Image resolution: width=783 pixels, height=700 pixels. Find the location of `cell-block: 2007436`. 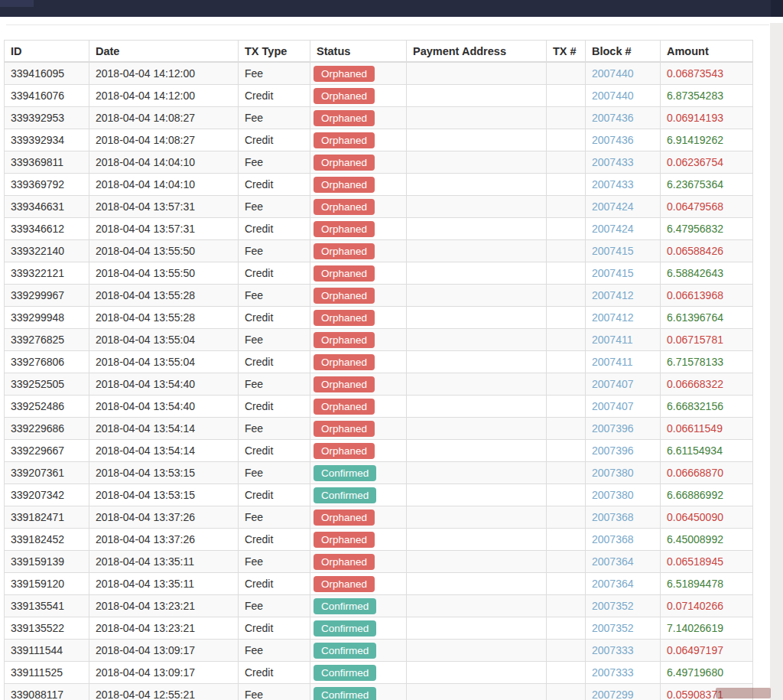

cell-block: 2007436 is located at coordinates (623, 118).